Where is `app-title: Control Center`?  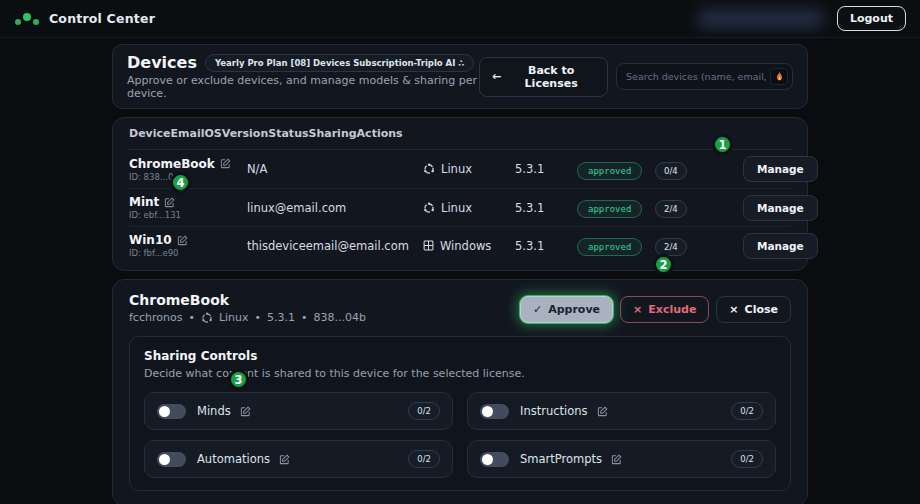 app-title: Control Center is located at coordinates (102, 18).